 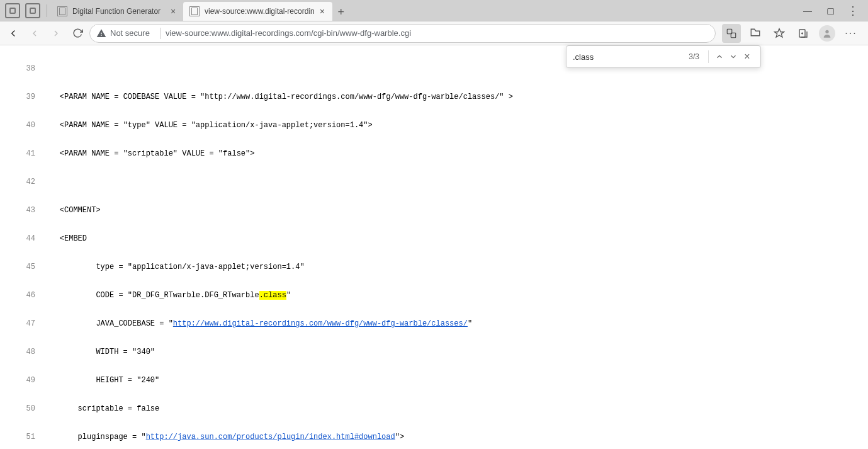 What do you see at coordinates (851, 33) in the screenshot?
I see `more-menu-button: ···` at bounding box center [851, 33].